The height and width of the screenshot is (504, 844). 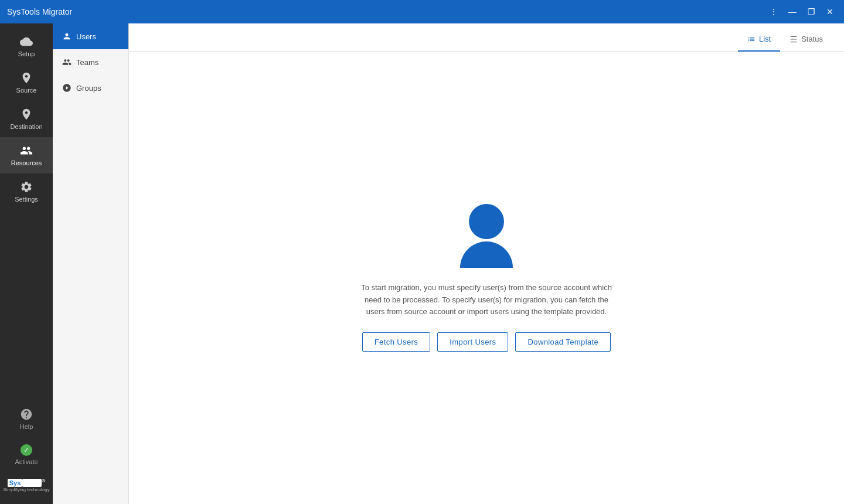 I want to click on sub-sidebar-item-users: Users, so click(x=90, y=36).